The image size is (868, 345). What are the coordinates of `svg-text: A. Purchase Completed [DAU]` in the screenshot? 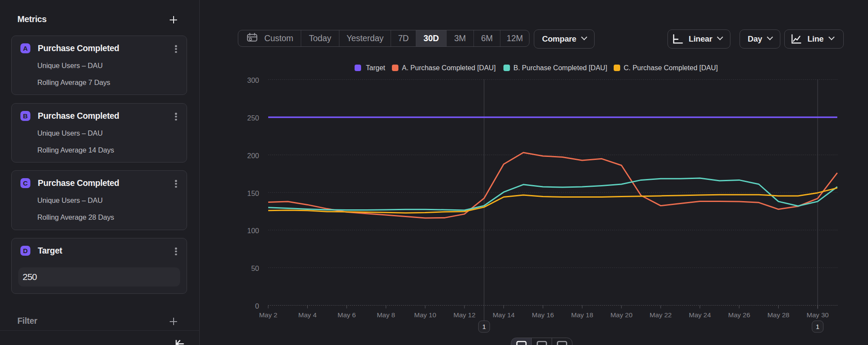 It's located at (449, 68).